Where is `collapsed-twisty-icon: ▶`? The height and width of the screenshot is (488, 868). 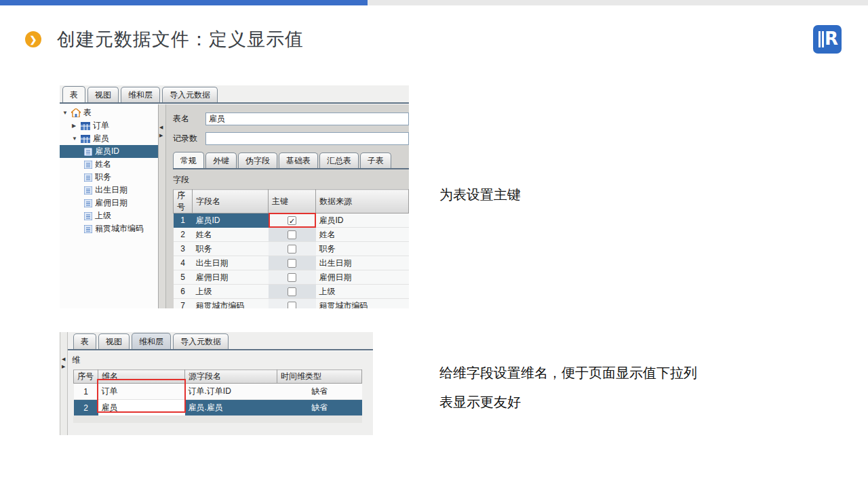
collapsed-twisty-icon: ▶ is located at coordinates (75, 126).